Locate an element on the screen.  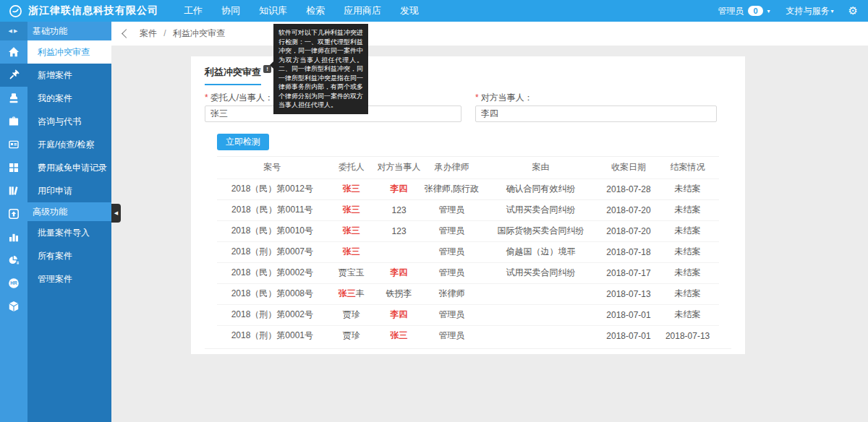
sidebar-item: 费用减免申请记录 is located at coordinates (69, 168).